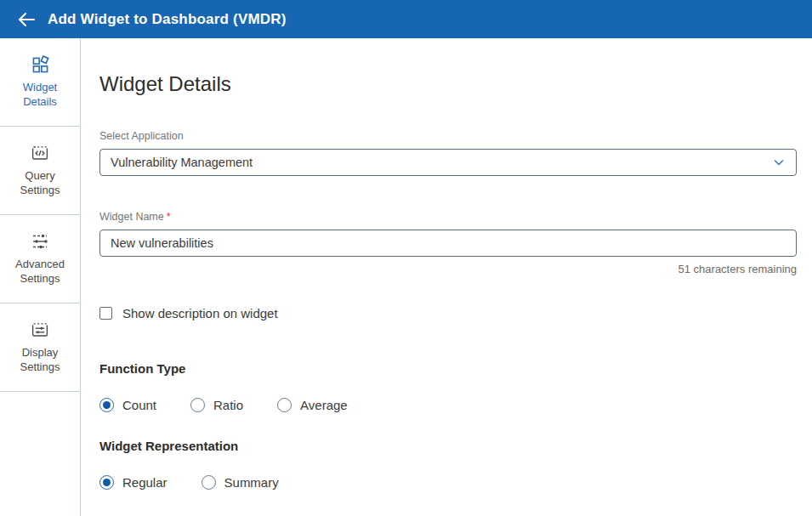 This screenshot has width=812, height=516. Describe the element at coordinates (448, 369) in the screenshot. I see `function-type-heading: Function Type` at that location.